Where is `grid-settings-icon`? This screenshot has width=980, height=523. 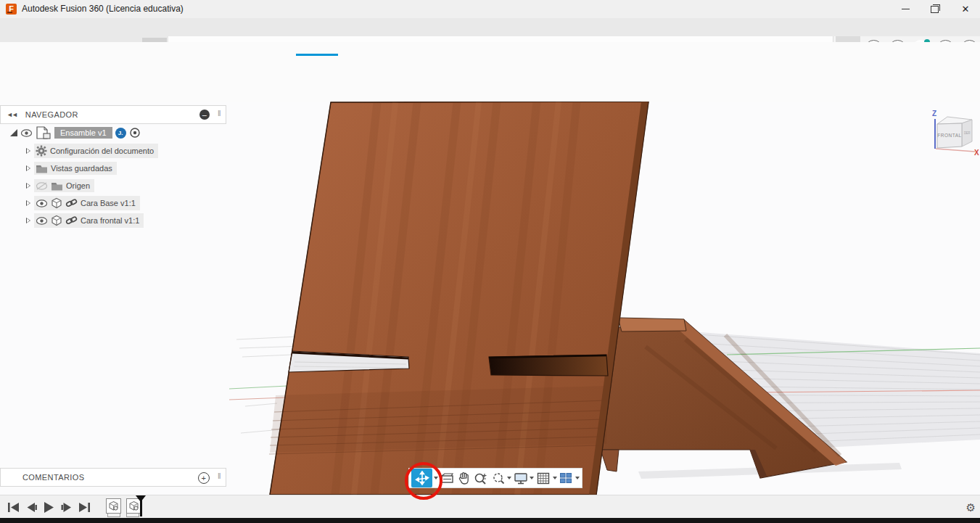
grid-settings-icon is located at coordinates (543, 478).